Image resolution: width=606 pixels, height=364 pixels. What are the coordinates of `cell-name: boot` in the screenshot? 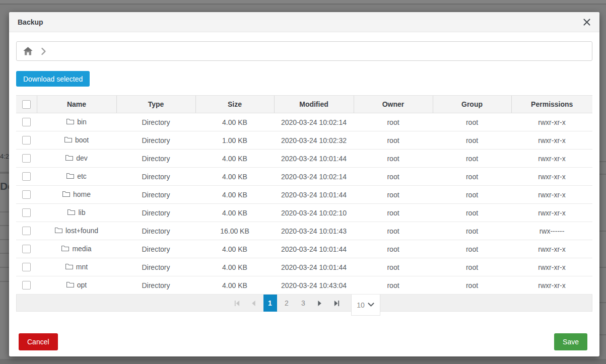 It's located at (77, 140).